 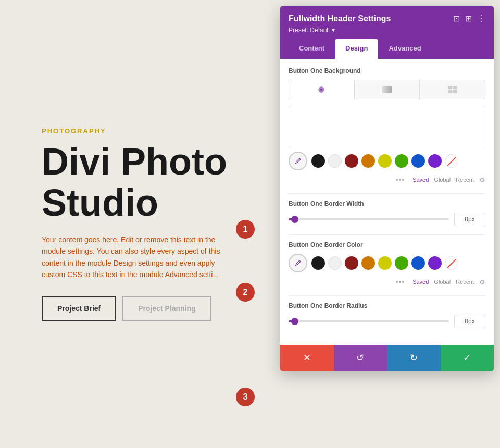 I want to click on border-swatch-green, so click(x=402, y=263).